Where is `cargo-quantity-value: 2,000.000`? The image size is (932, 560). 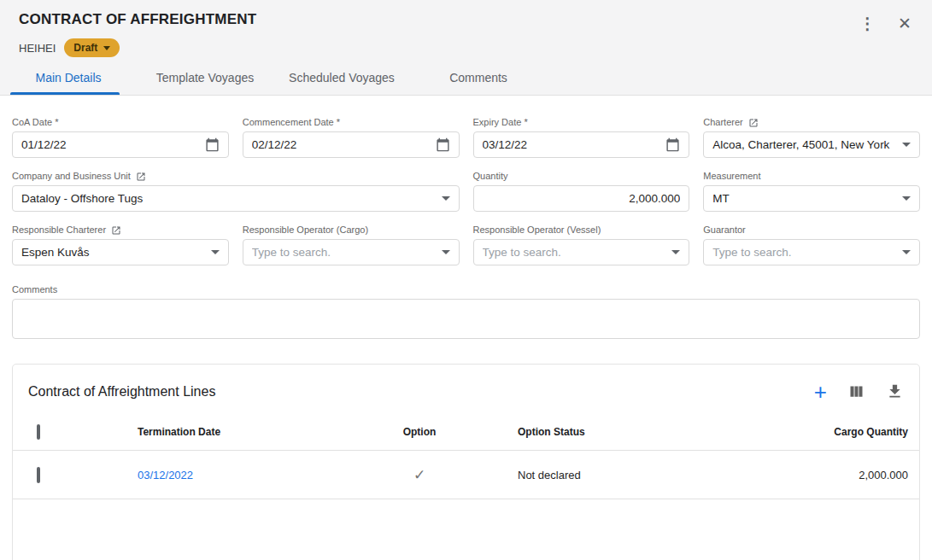
cargo-quantity-value: 2,000.000 is located at coordinates (818, 475).